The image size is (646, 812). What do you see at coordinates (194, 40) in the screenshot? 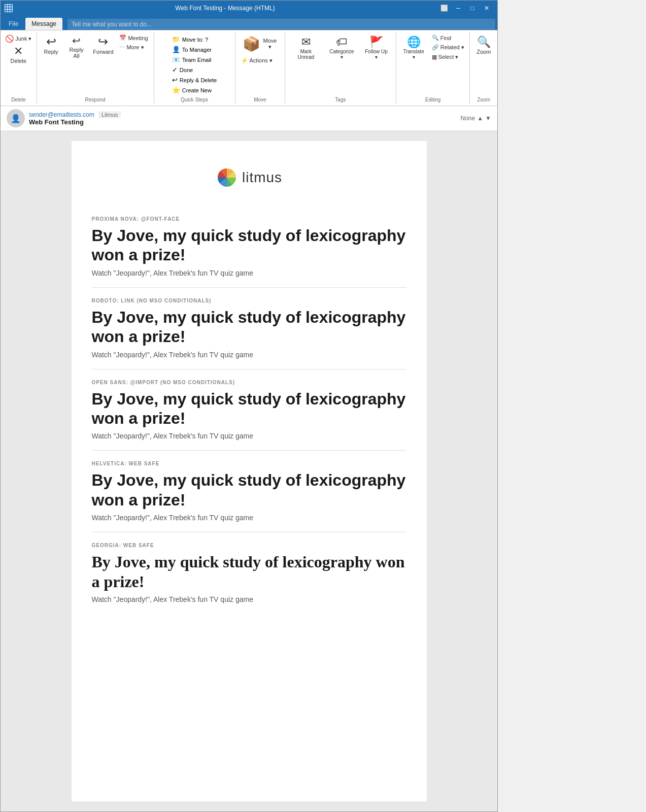
I see `qs-move-to: 📁 Move to: ?` at bounding box center [194, 40].